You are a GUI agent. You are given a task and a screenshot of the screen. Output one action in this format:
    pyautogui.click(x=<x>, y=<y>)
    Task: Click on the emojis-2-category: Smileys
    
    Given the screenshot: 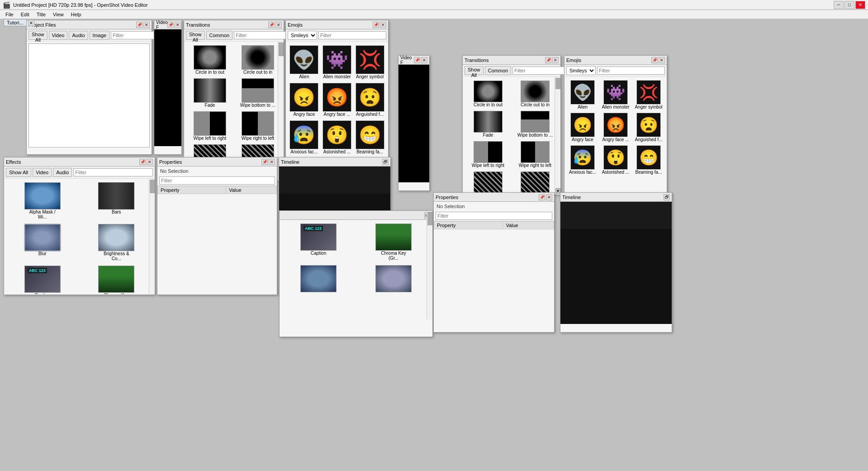 What is the action you would take?
    pyautogui.click(x=581, y=71)
    